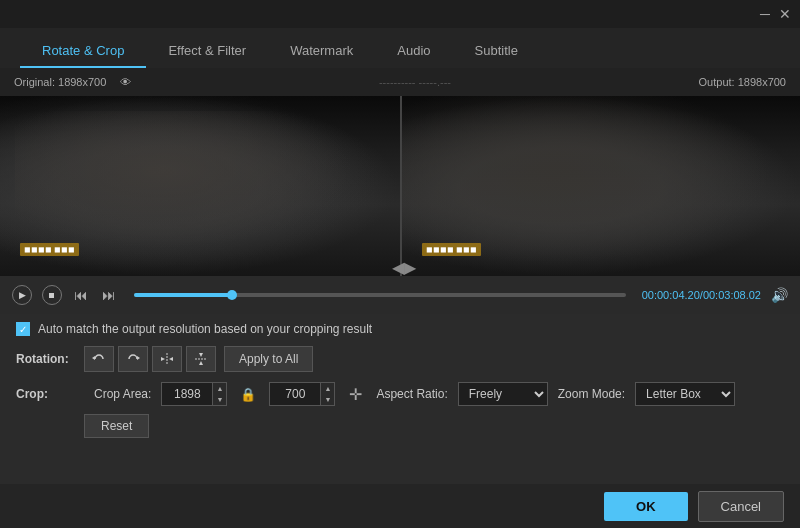 The image size is (800, 528). Describe the element at coordinates (400, 14) in the screenshot. I see `title-bar: ─ ✕` at that location.